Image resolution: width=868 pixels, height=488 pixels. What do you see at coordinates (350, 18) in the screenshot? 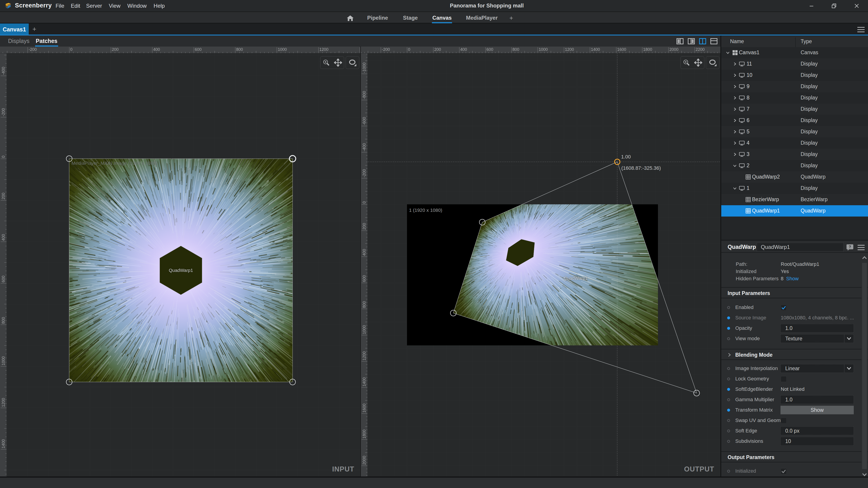
I see `home-button` at bounding box center [350, 18].